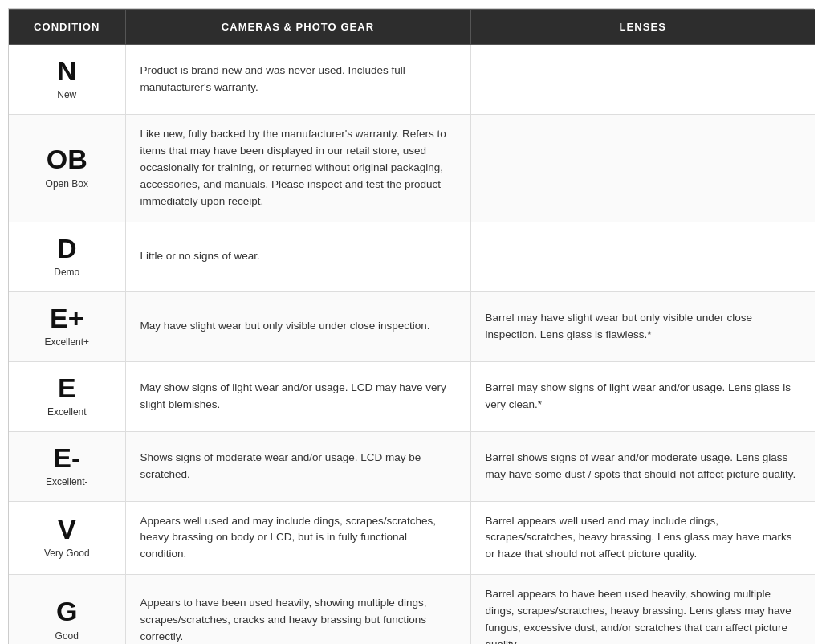 The height and width of the screenshot is (644, 822). What do you see at coordinates (642, 538) in the screenshot?
I see `lenses-cell: Barrel appears well used and may include…` at bounding box center [642, 538].